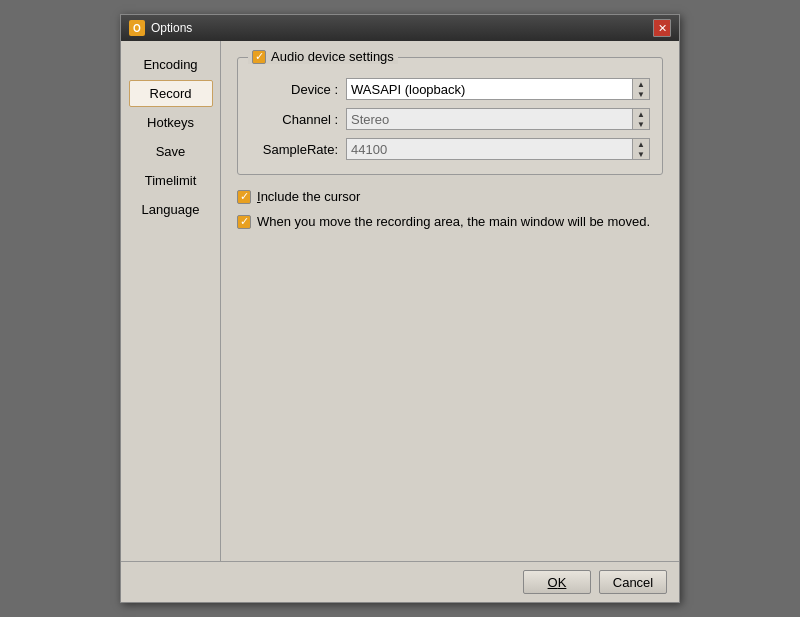 The width and height of the screenshot is (800, 617). What do you see at coordinates (641, 149) in the screenshot?
I see `samplerate-spinner: ▲ ▼` at bounding box center [641, 149].